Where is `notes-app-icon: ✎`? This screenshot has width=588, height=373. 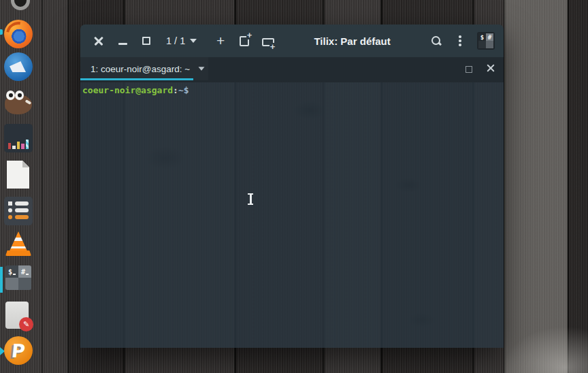
notes-app-icon: ✎ is located at coordinates (17, 315).